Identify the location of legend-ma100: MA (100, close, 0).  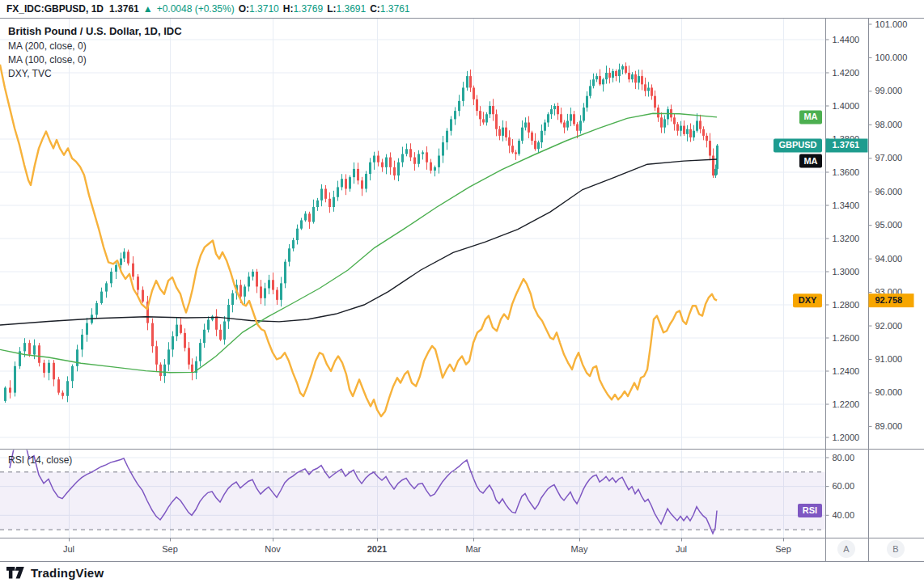
(95, 60).